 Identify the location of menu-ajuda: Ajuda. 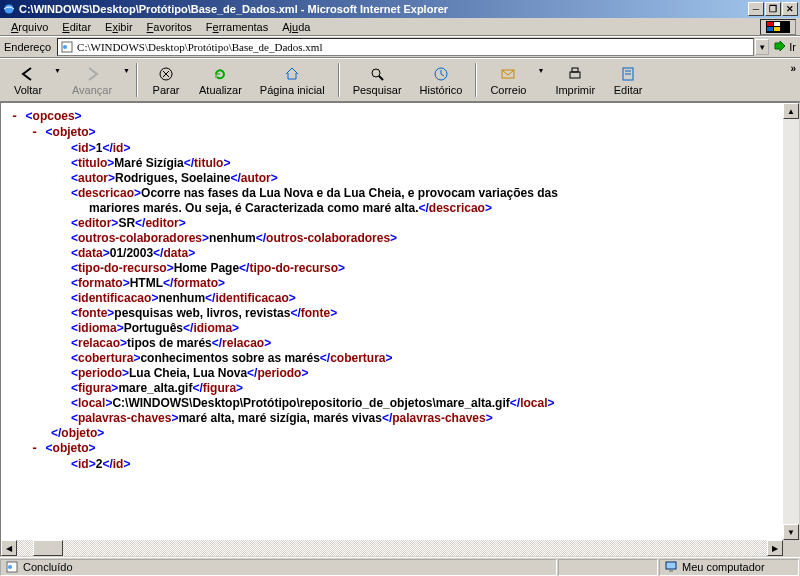
(296, 27).